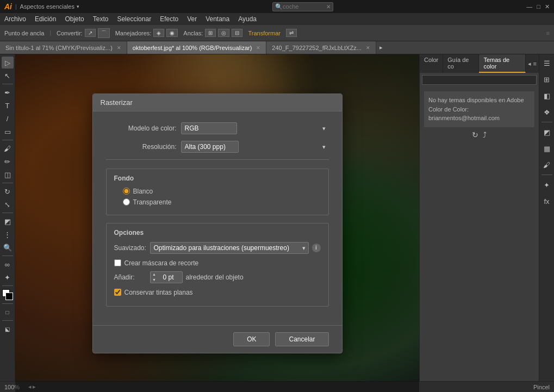 The image size is (554, 392). I want to click on clipping-mask-checkbox, so click(117, 263).